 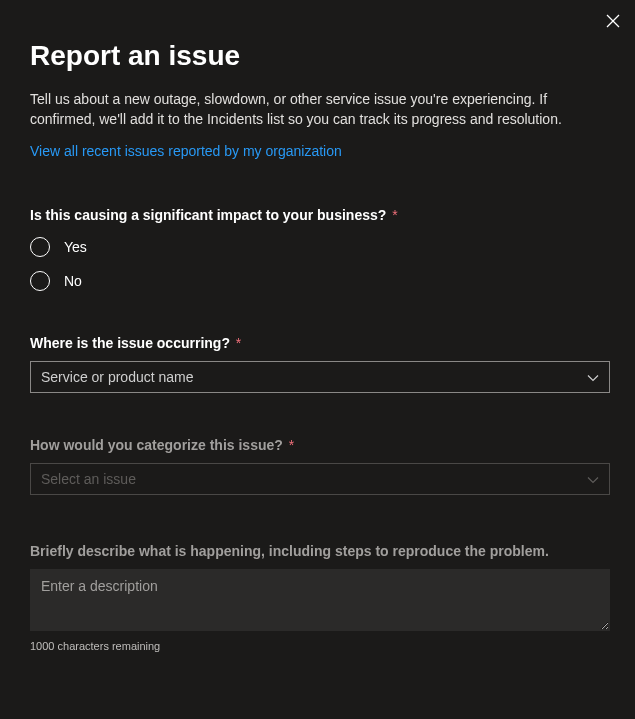 I want to click on close-button, so click(x=613, y=22).